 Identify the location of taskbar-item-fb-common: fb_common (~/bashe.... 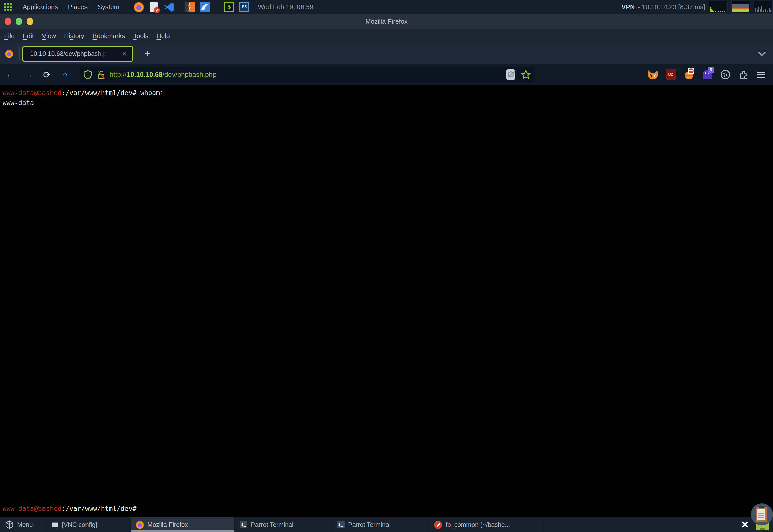
(487, 525).